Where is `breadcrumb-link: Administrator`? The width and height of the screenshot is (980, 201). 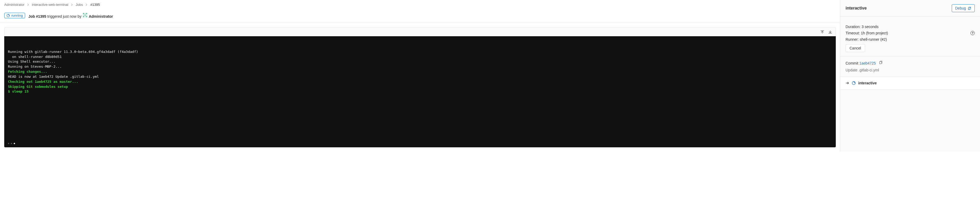 breadcrumb-link: Administrator is located at coordinates (14, 5).